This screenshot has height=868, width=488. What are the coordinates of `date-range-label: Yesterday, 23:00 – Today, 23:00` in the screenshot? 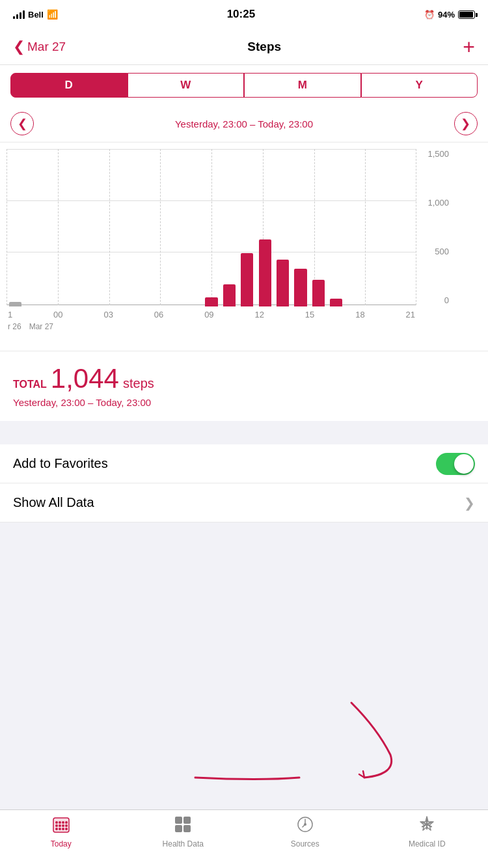 It's located at (244, 124).